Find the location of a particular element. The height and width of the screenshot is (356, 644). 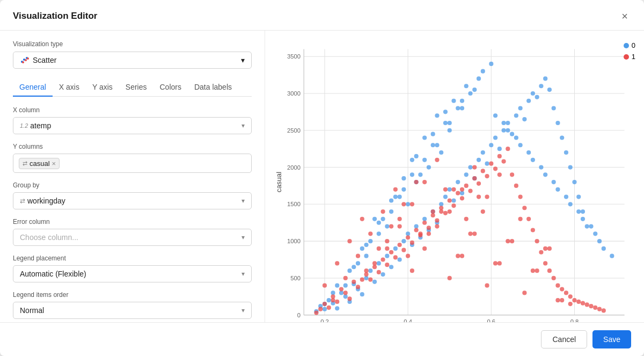

tabs-row: General X axis Y axis Series Colors Data… is located at coordinates (132, 88).